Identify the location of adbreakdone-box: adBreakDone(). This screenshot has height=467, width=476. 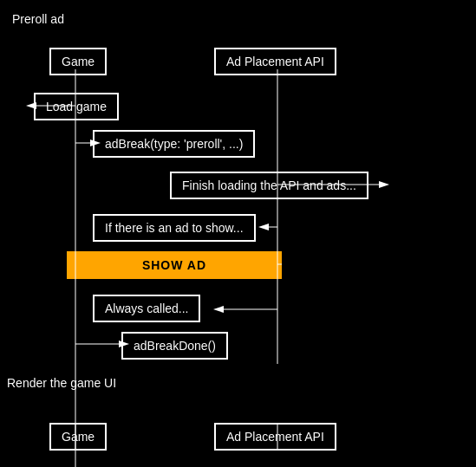
(175, 346).